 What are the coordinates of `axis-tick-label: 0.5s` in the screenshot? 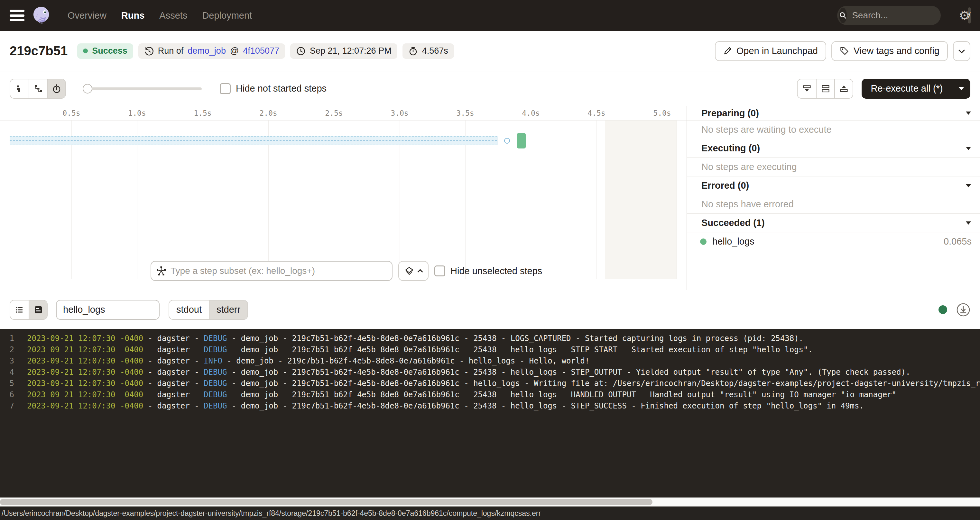 It's located at (72, 113).